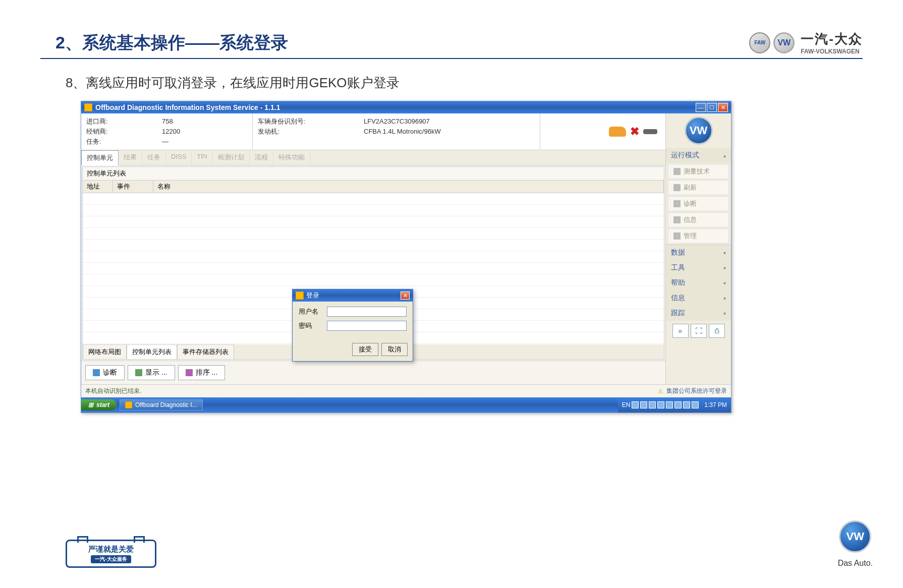 This screenshot has height=588, width=903. Describe the element at coordinates (409, 187) in the screenshot. I see `col-name: 名称` at that location.